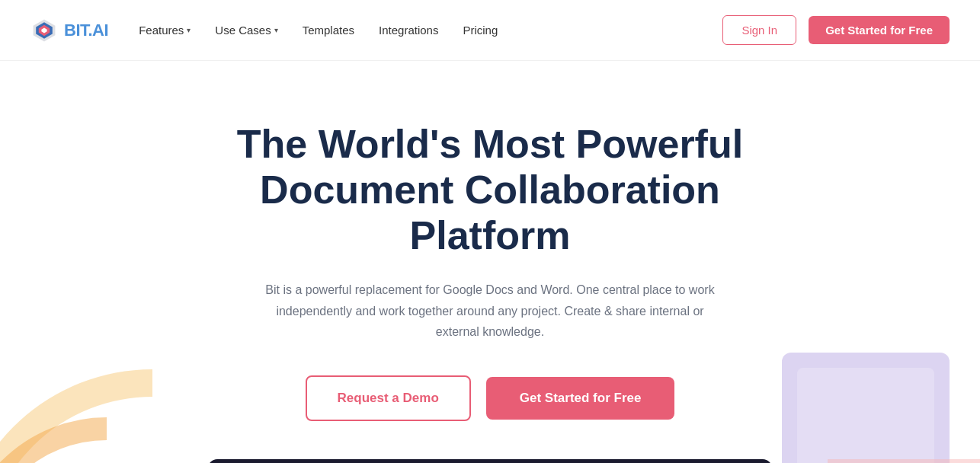 This screenshot has width=980, height=463. I want to click on signin-button: Sign In, so click(759, 30).